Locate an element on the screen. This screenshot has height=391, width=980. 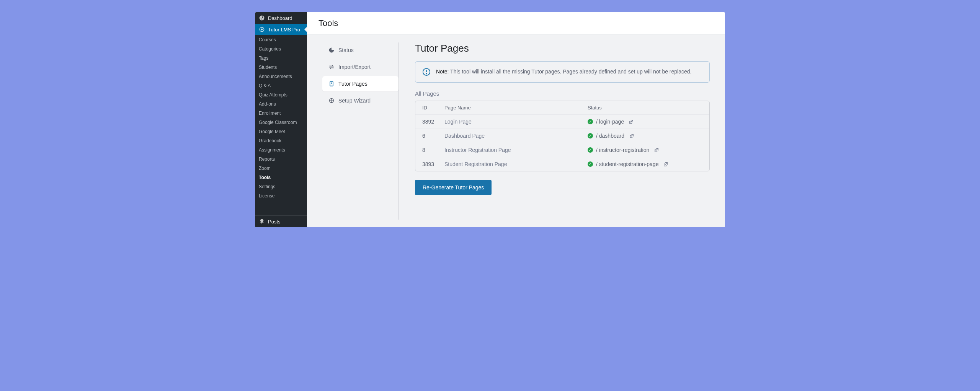
sidebar-sub-item: Settings is located at coordinates (281, 187).